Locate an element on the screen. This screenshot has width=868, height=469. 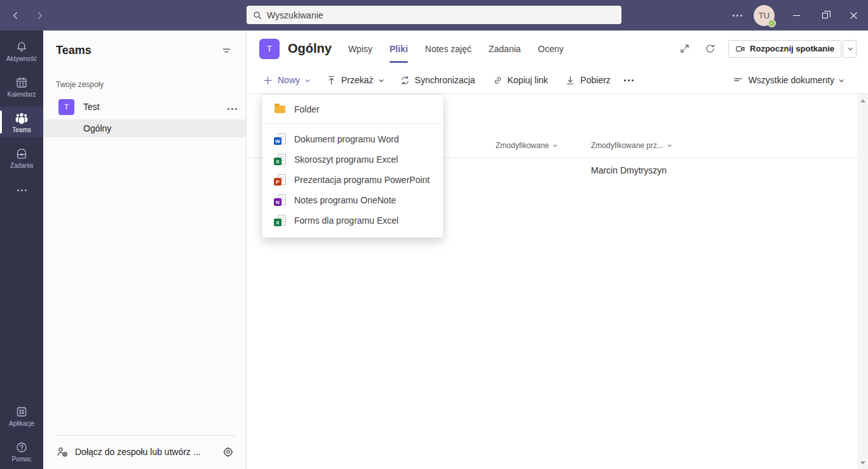
menu-item-powerpoint-presentation: P Prezentacja programu PowerPoint is located at coordinates (353, 180).